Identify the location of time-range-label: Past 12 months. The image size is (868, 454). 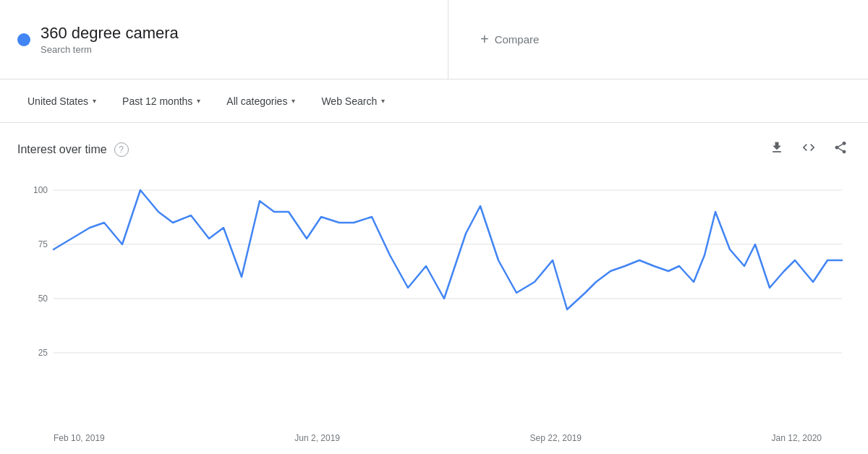
(158, 101).